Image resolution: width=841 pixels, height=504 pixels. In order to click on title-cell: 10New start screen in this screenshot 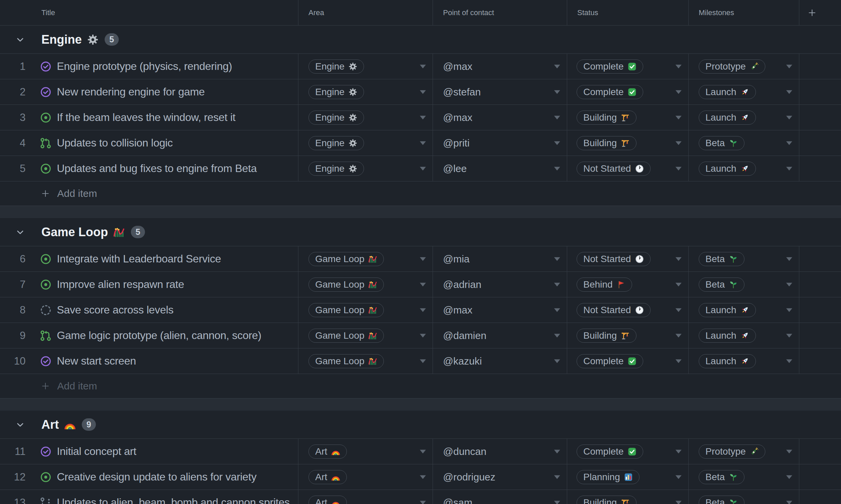, I will do `click(149, 361)`.